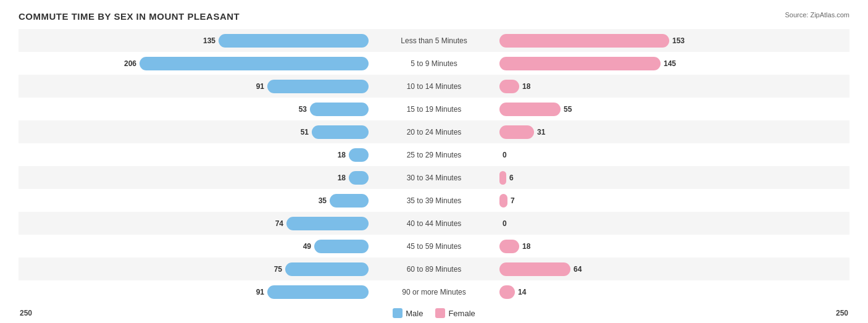  I want to click on female-value: 14, so click(522, 292).